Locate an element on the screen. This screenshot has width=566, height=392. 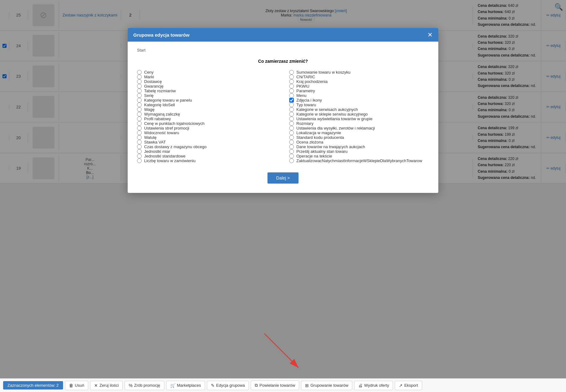
radio-kat-idosell is located at coordinates (139, 105).